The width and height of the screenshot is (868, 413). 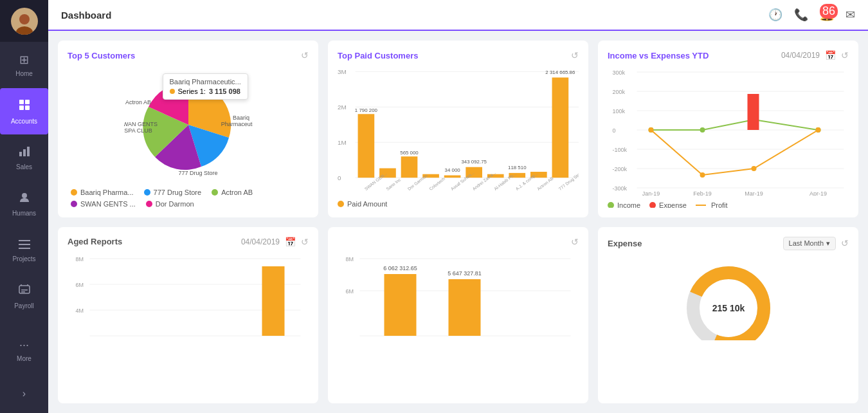 What do you see at coordinates (668, 205) in the screenshot?
I see `expense-legend: Expense` at bounding box center [668, 205].